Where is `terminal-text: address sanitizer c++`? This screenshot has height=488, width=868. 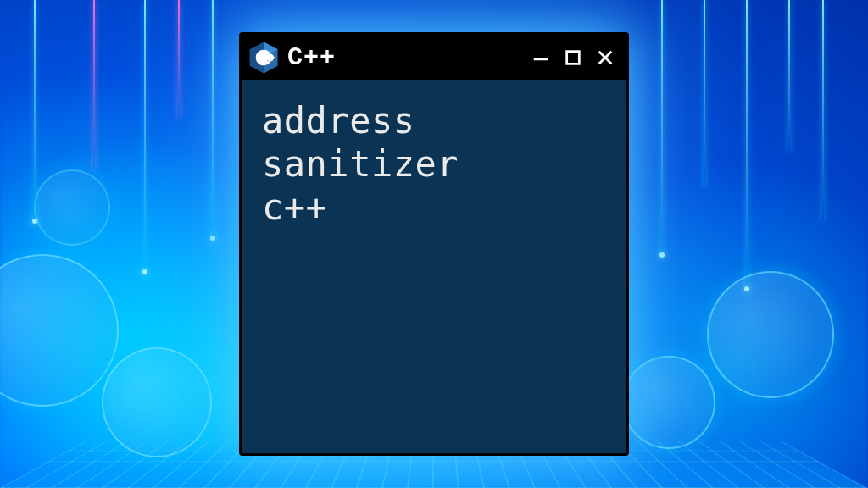
terminal-text: address sanitizer c++ is located at coordinates (434, 164).